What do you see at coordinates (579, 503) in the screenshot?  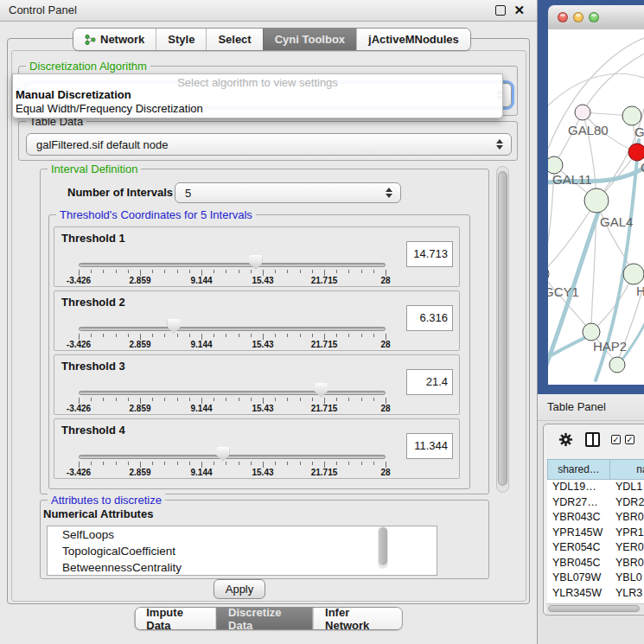 I see `table-cell: YDR27…` at bounding box center [579, 503].